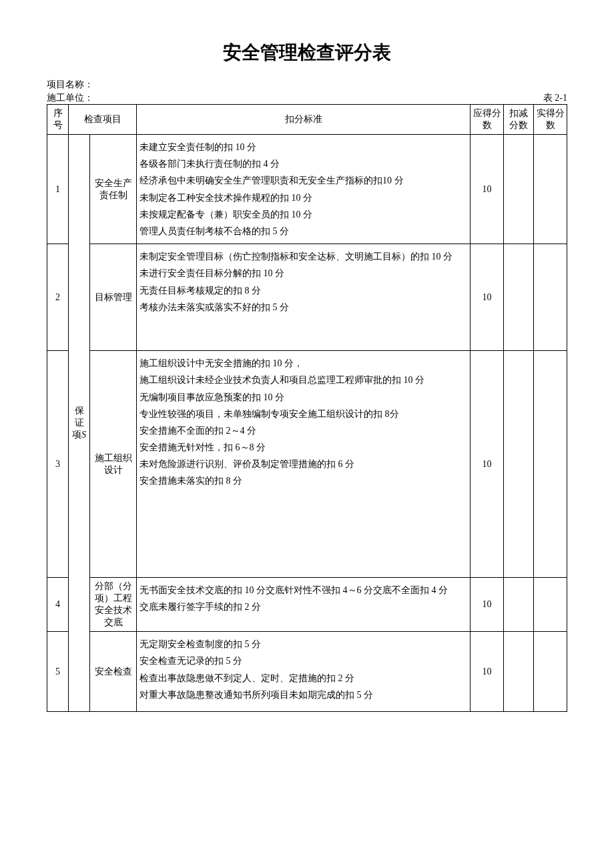  Describe the element at coordinates (307, 672) in the screenshot. I see `table-row: 5 安全检查 无定期安全检查制度的扣 5 分安全检查无记录的扣 5 分检查出事故…` at that location.